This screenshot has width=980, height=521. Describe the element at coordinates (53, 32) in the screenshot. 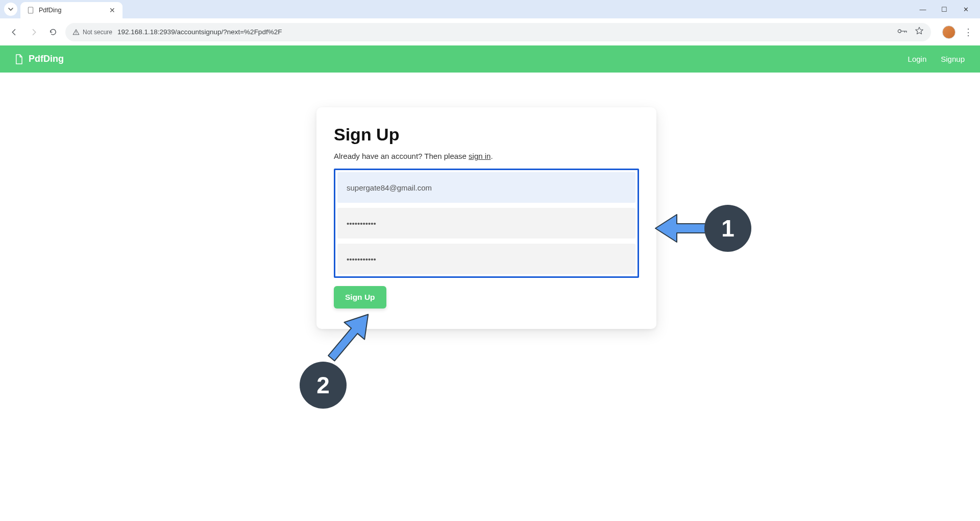

I see `reload-icon` at that location.